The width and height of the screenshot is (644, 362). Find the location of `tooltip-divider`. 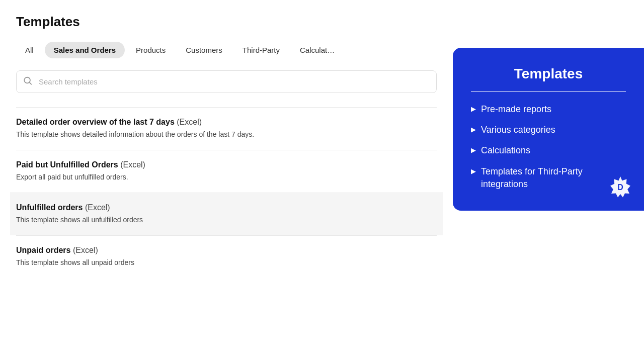

tooltip-divider is located at coordinates (548, 92).